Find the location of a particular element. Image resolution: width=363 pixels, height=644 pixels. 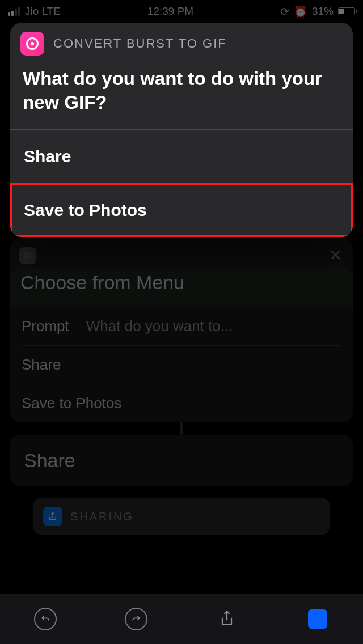

shortcut-app-icon is located at coordinates (32, 44).